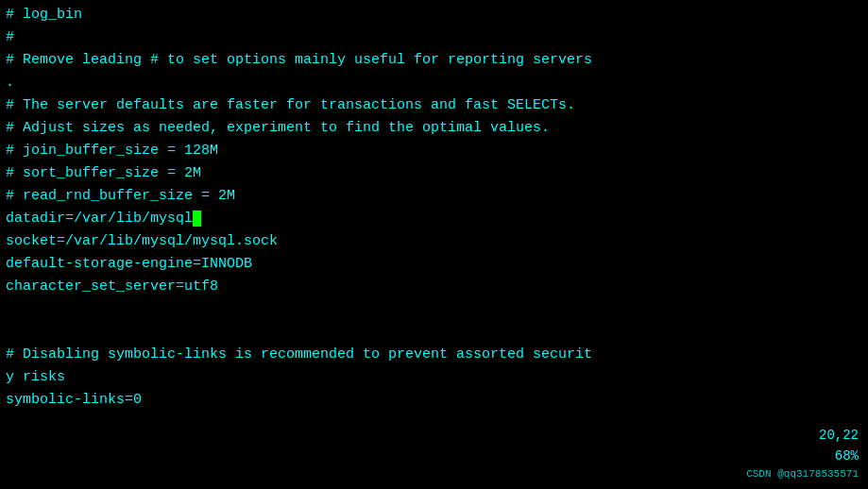  What do you see at coordinates (434, 242) in the screenshot?
I see `line-11: socket=/var/lib/mysql/mysql.sock` at bounding box center [434, 242].